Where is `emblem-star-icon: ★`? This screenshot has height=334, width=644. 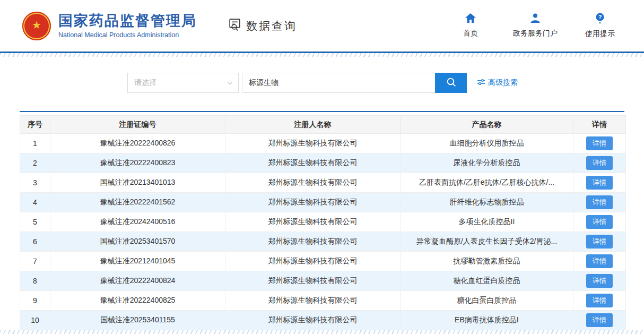 emblem-star-icon: ★ is located at coordinates (37, 25).